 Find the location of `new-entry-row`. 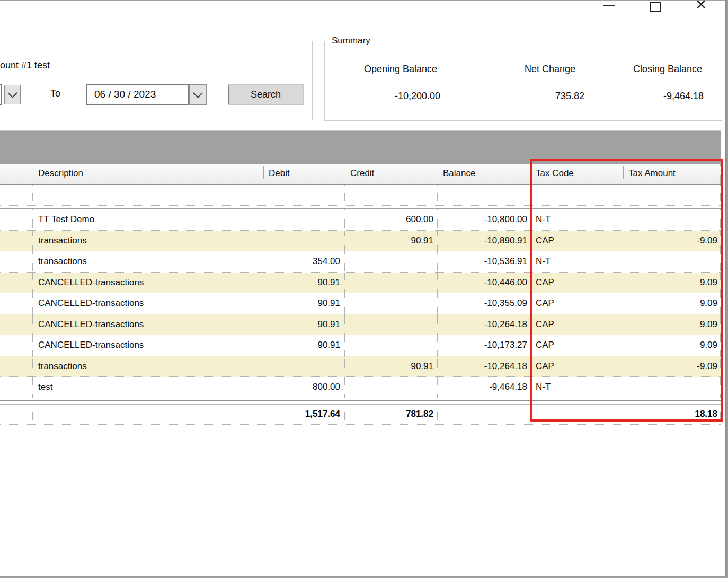

new-entry-row is located at coordinates (360, 195).